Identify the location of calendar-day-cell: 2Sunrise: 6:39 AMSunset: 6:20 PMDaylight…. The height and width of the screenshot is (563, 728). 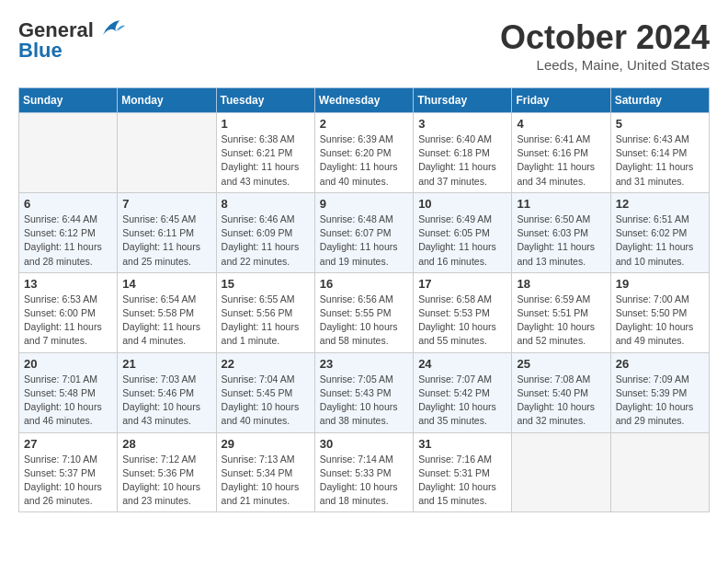
(364, 153).